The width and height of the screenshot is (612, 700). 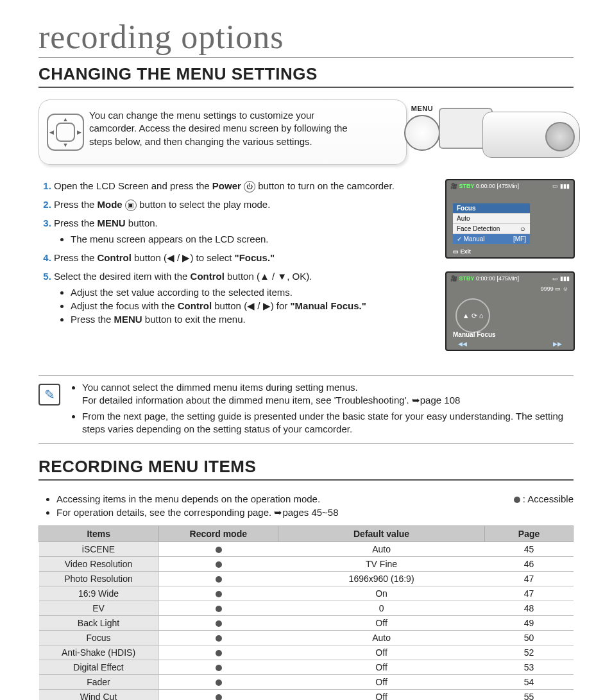 I want to click on table-row: FaderOff54, so click(x=307, y=683).